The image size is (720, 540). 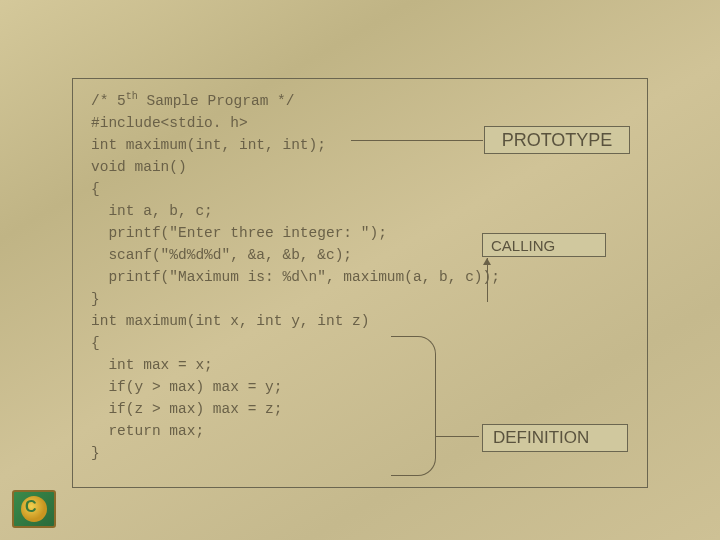 I want to click on label-calling: CALLING, so click(x=544, y=245).